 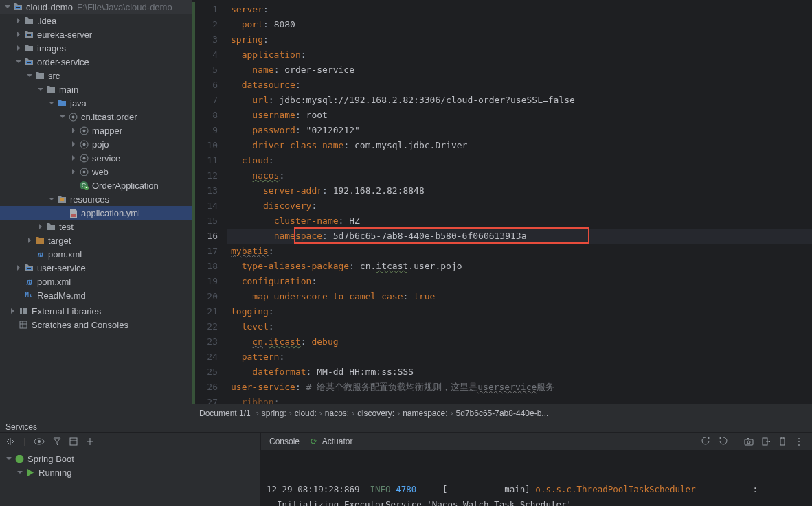 I want to click on code-line-4: application:, so click(x=519, y=55).